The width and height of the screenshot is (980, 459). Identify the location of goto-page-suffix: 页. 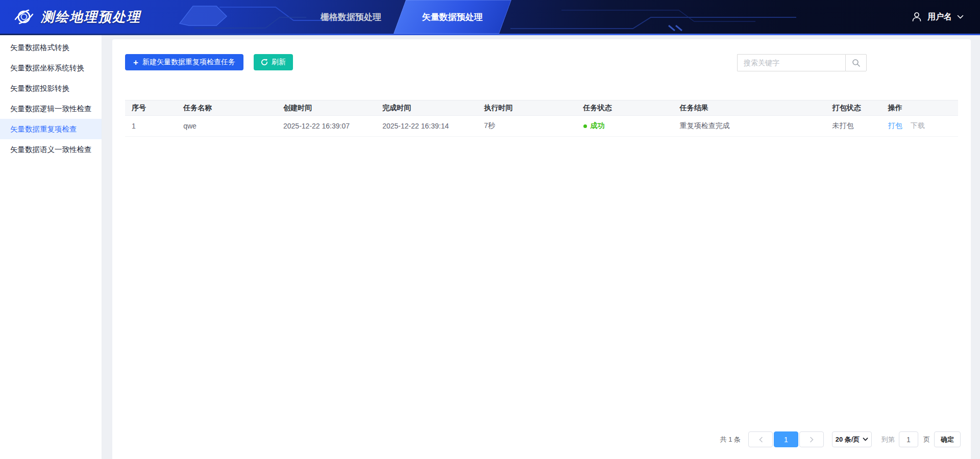
(927, 440).